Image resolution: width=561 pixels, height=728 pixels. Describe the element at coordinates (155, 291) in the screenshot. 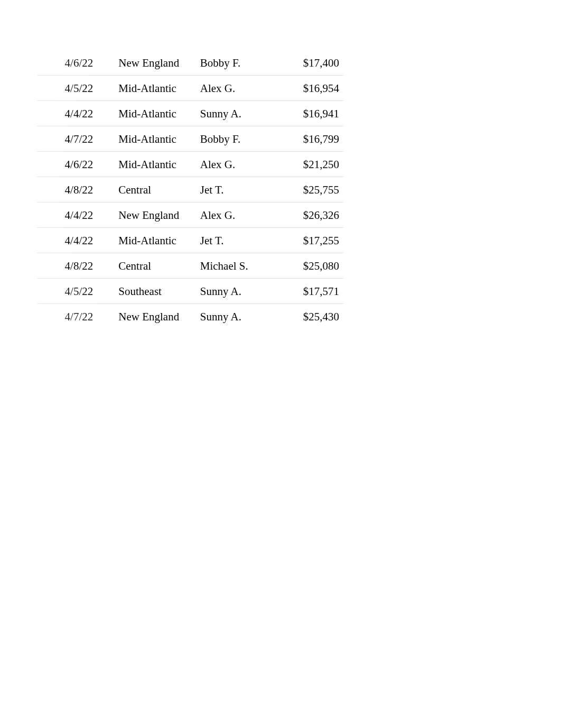

I see `cell-region: Southeast` at that location.